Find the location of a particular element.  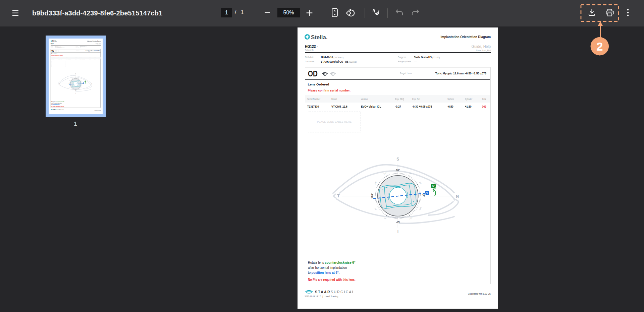

svg-text: 2 is located at coordinates (600, 46).